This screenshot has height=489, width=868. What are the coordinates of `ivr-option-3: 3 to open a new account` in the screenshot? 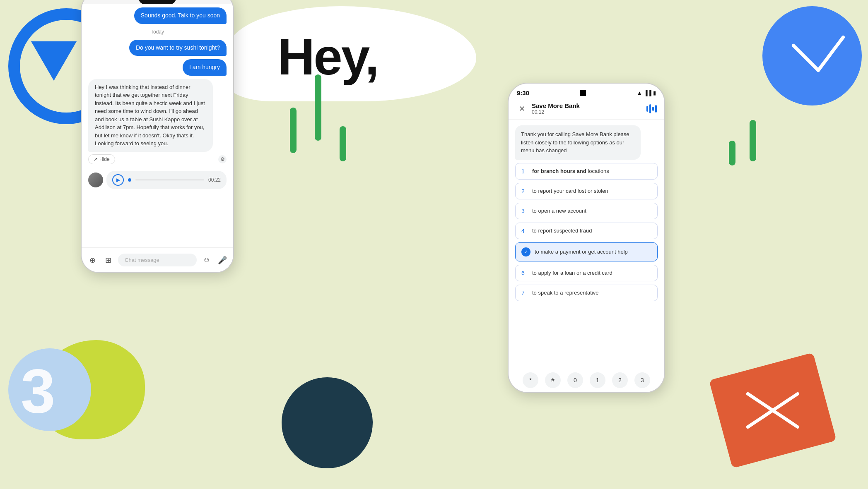 It's located at (586, 211).